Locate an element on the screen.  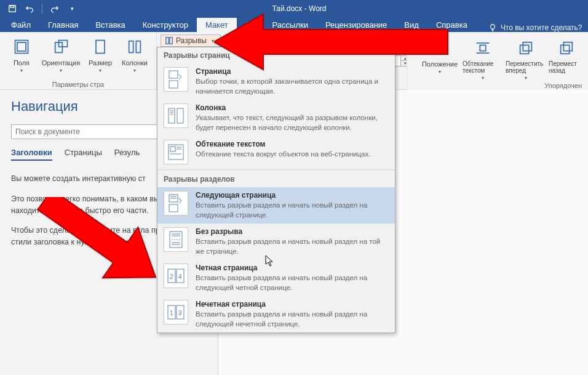
svg-text: 3 is located at coordinates (180, 313).